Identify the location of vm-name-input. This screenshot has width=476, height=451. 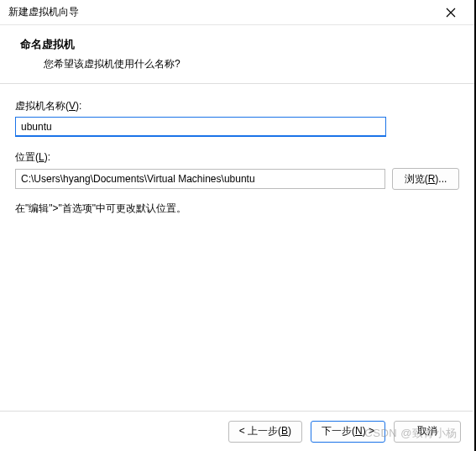
(201, 127).